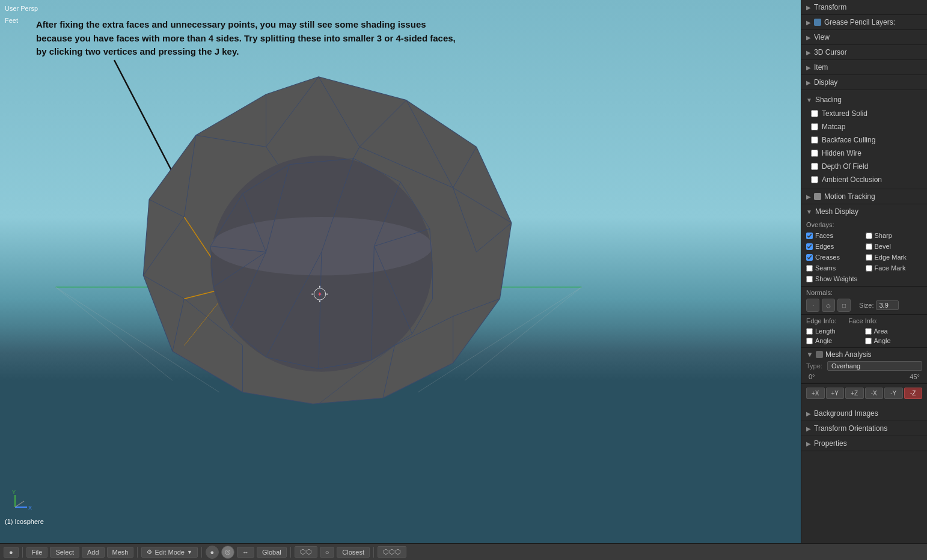 The width and height of the screenshot is (927, 560). Describe the element at coordinates (93, 552) in the screenshot. I see `add-menu-button: Add` at that location.